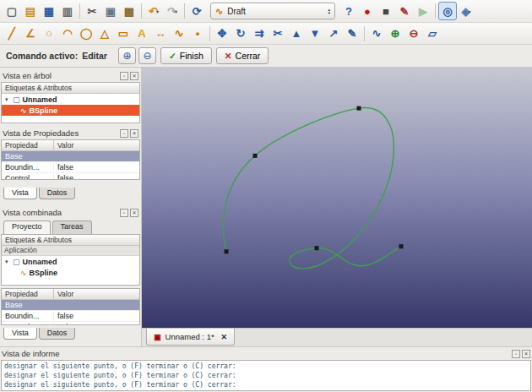  Describe the element at coordinates (105, 34) in the screenshot. I see `draft-polygon-icon: △` at that location.